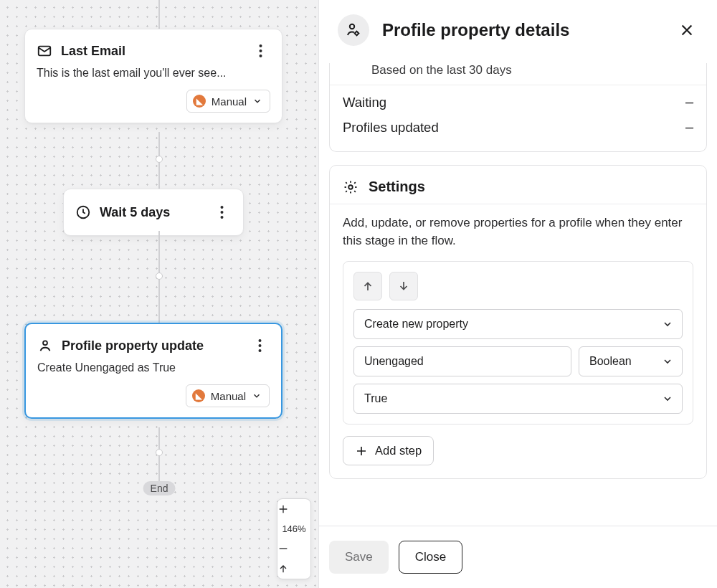  Describe the element at coordinates (353, 30) in the screenshot. I see `profile-icon` at that location.